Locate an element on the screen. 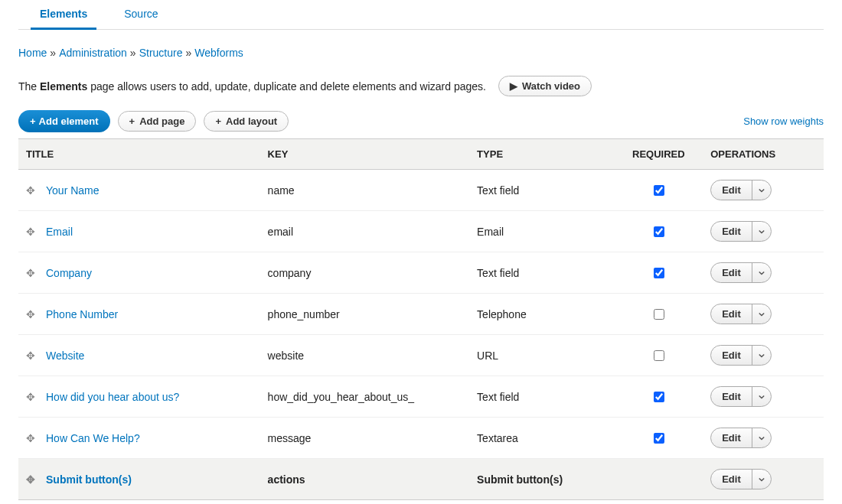 The height and width of the screenshot is (504, 842). element-title-link: Submit button(s) is located at coordinates (89, 480).